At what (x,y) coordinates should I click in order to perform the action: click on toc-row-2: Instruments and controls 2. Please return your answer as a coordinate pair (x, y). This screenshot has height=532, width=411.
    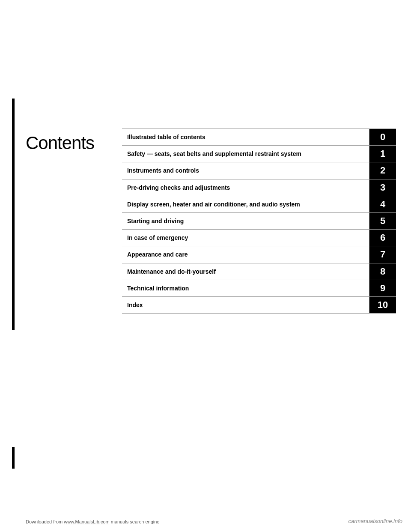
    Looking at the image, I should click on (259, 170).